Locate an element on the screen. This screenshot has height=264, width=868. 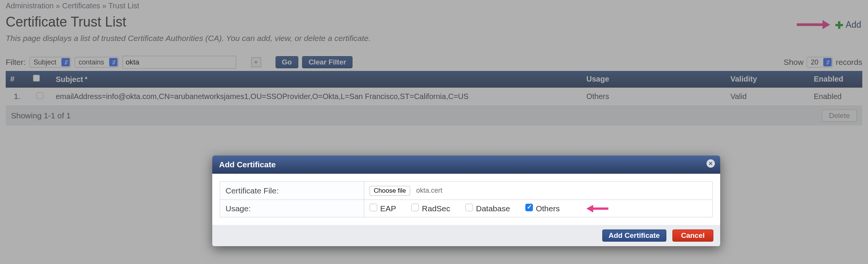
radsec-checkbox is located at coordinates (415, 207).